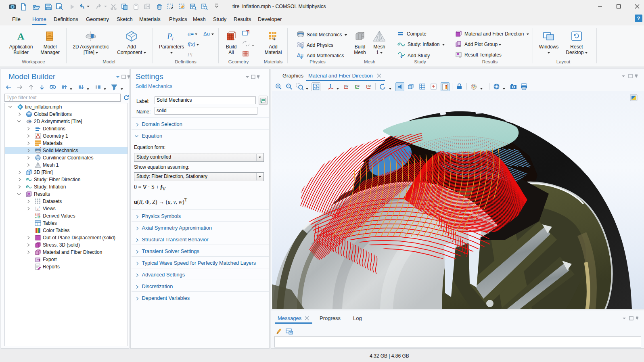 This screenshot has width=644, height=362. I want to click on svg-text: e-12, so click(38, 217).